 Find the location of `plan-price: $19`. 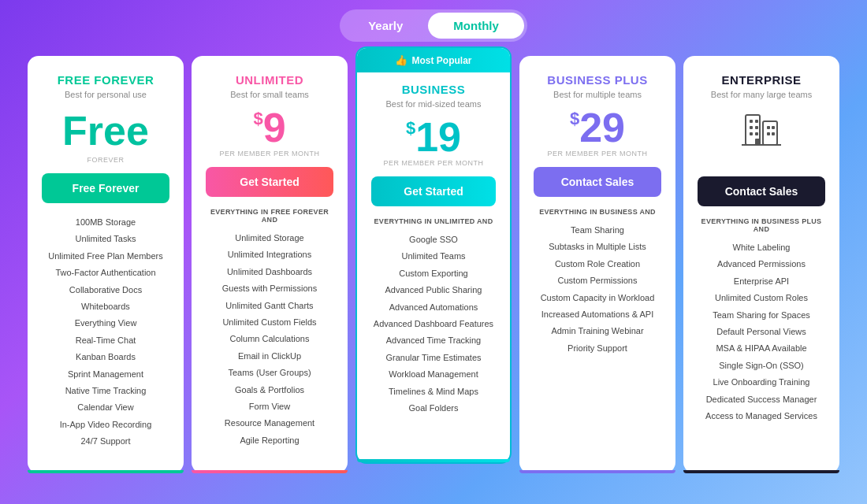

plan-price: $19 is located at coordinates (434, 137).